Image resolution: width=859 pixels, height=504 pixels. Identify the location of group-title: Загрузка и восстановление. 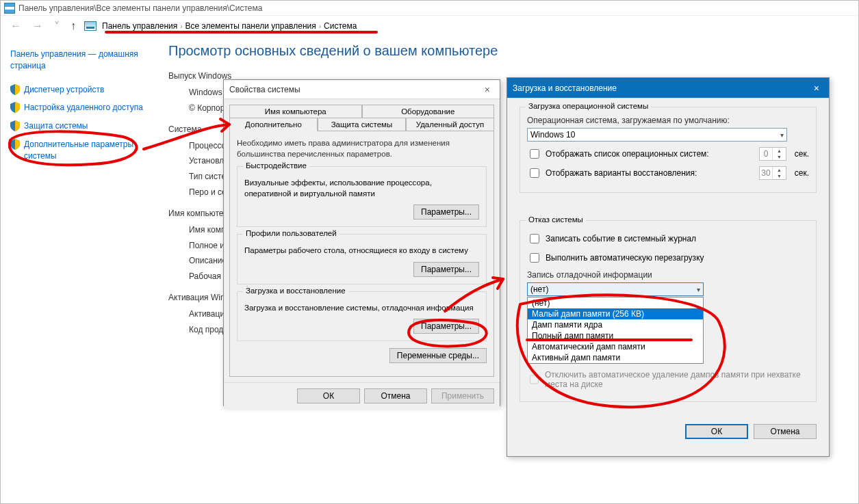
(296, 291).